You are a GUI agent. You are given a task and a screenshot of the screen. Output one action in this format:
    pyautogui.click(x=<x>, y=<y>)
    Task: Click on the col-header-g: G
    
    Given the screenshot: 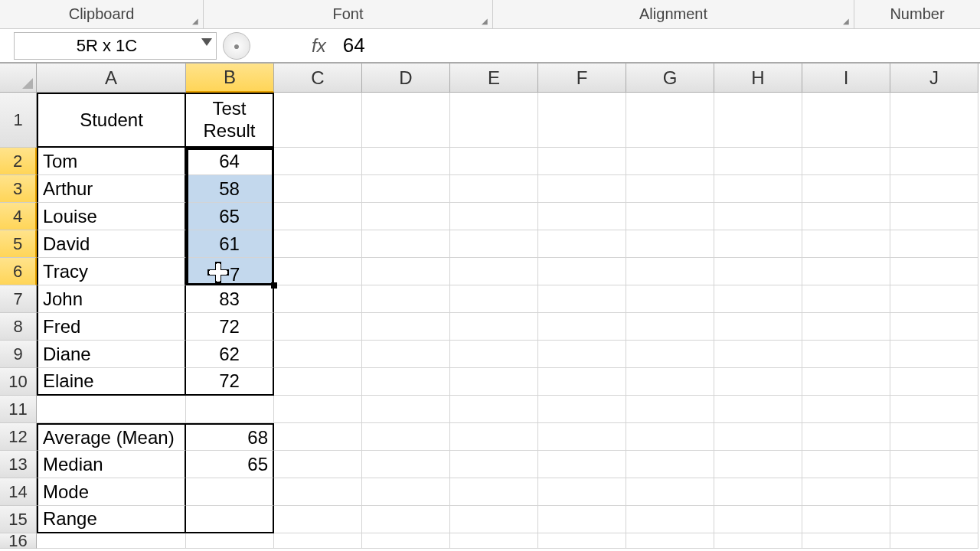 What is the action you would take?
    pyautogui.click(x=671, y=78)
    